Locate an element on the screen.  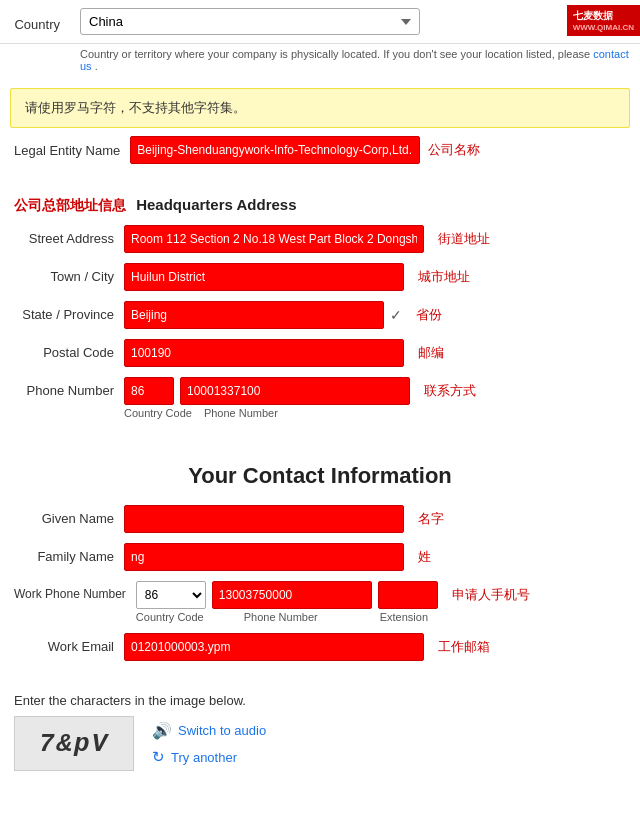
captcha-row: 7&pV 🔊 Switch to audio ↻ Try another is located at coordinates (320, 744).